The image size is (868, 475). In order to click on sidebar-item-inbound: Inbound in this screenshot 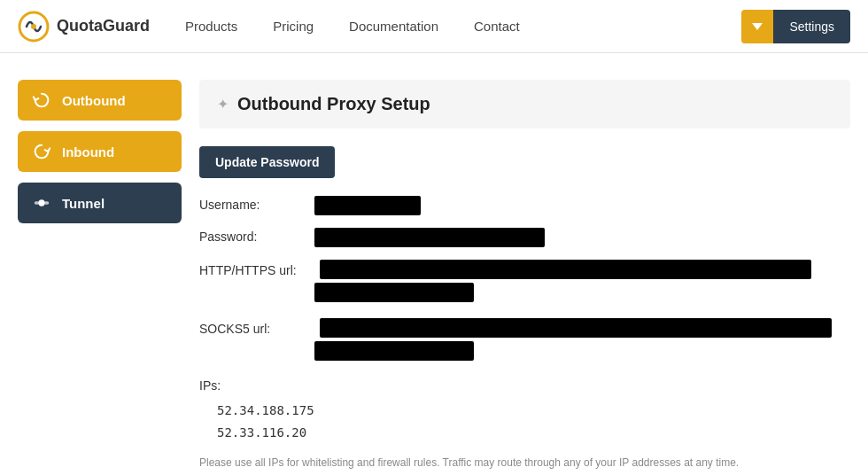, I will do `click(99, 152)`.